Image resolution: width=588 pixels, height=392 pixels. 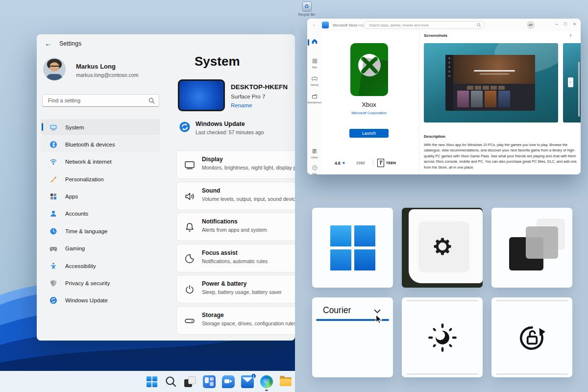 I want to click on power-icon, so click(x=190, y=290).